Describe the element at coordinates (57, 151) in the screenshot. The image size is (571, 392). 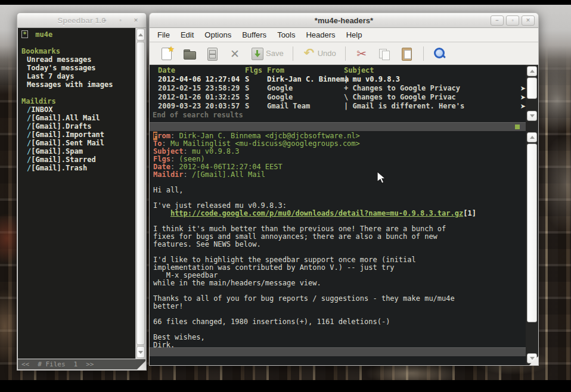
I see `item-label: [Gmail].Spam` at that location.